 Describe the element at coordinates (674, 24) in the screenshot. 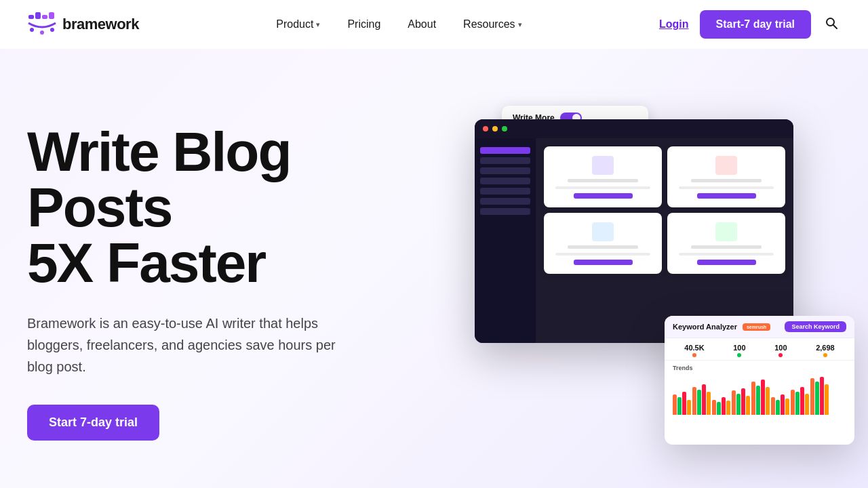

I see `login-button: Login` at that location.